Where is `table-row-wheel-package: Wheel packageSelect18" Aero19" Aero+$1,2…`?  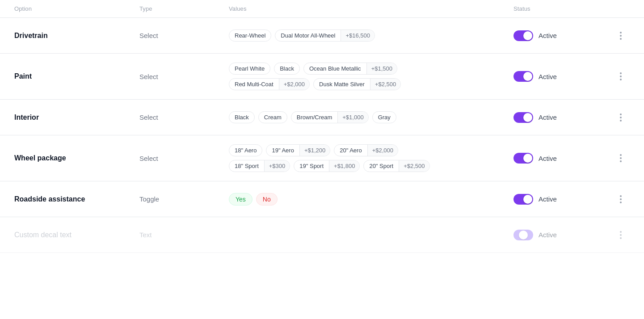
table-row-wheel-package: Wheel packageSelect18" Aero19" Aero+$1,2… is located at coordinates (322, 158).